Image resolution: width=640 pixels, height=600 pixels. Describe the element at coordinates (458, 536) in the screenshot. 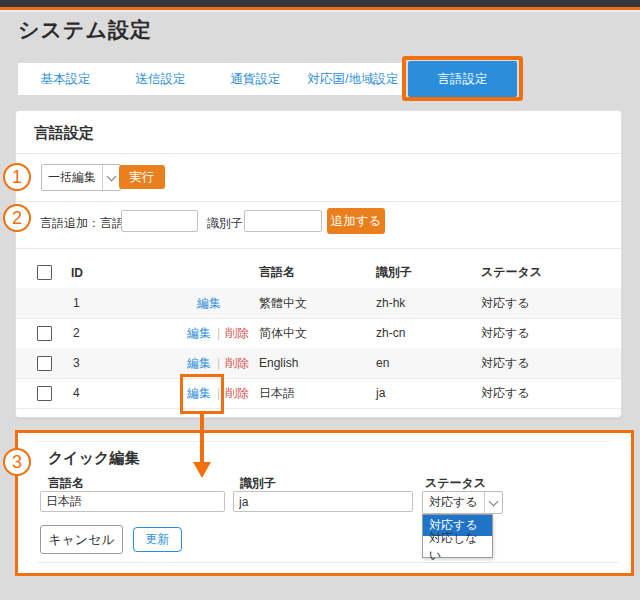

I see `status-dropdown-list: 対応する 対応しない` at that location.